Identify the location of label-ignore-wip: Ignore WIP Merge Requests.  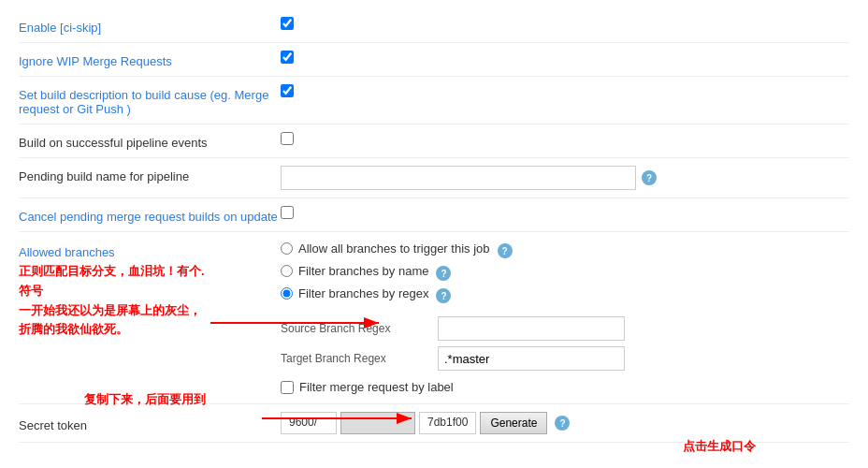
(150, 60).